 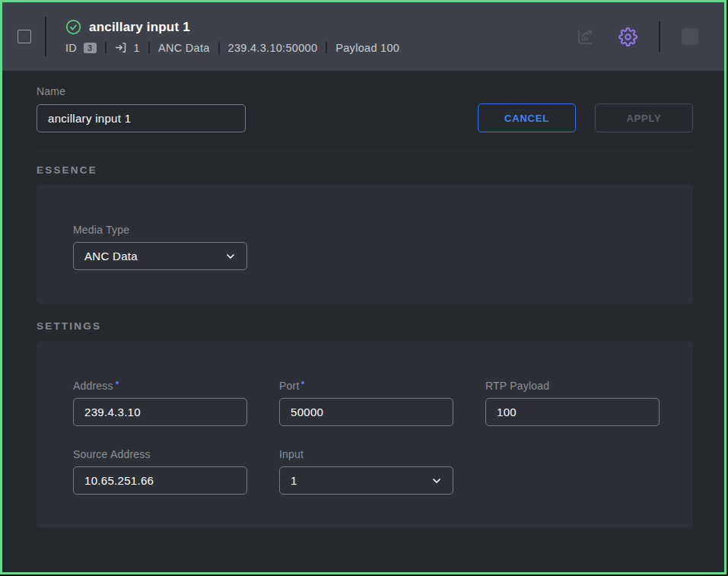 What do you see at coordinates (122, 47) in the screenshot?
I see `input-arrow-icon` at bounding box center [122, 47].